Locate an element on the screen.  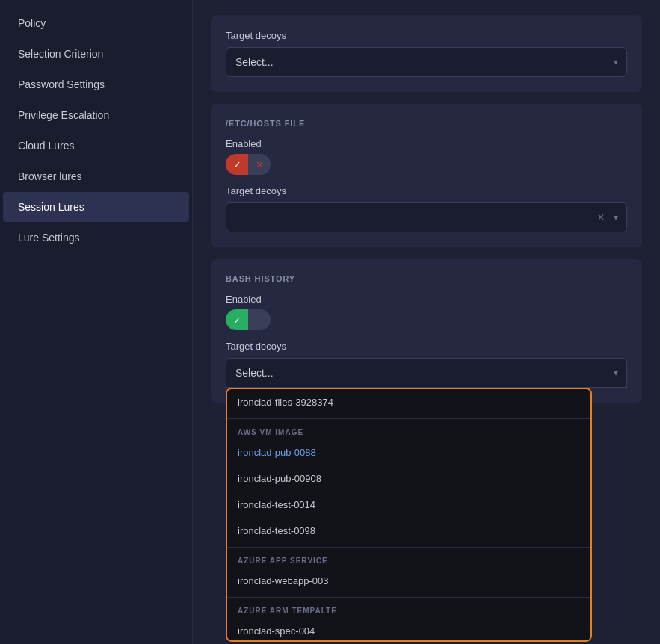
etc-hosts-toggle: ✓ ✕ is located at coordinates (248, 164).